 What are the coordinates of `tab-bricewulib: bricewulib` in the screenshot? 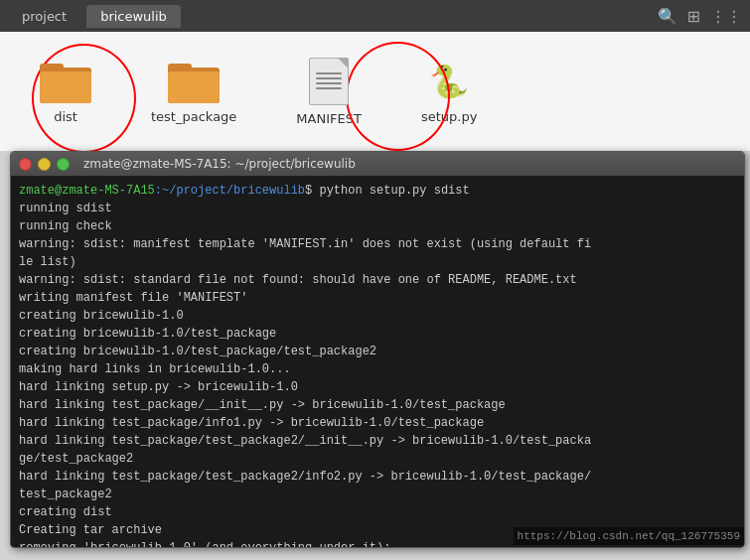 It's located at (133, 16).